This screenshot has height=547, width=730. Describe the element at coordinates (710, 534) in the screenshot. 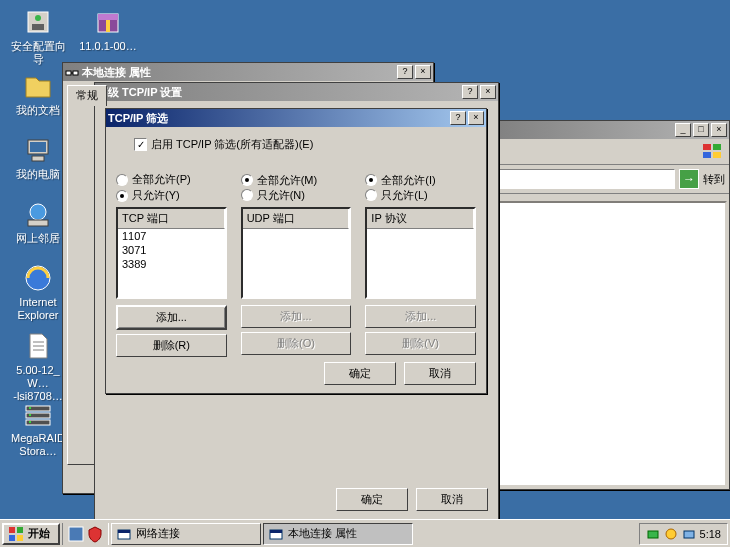

I see `clock: 5:18` at that location.